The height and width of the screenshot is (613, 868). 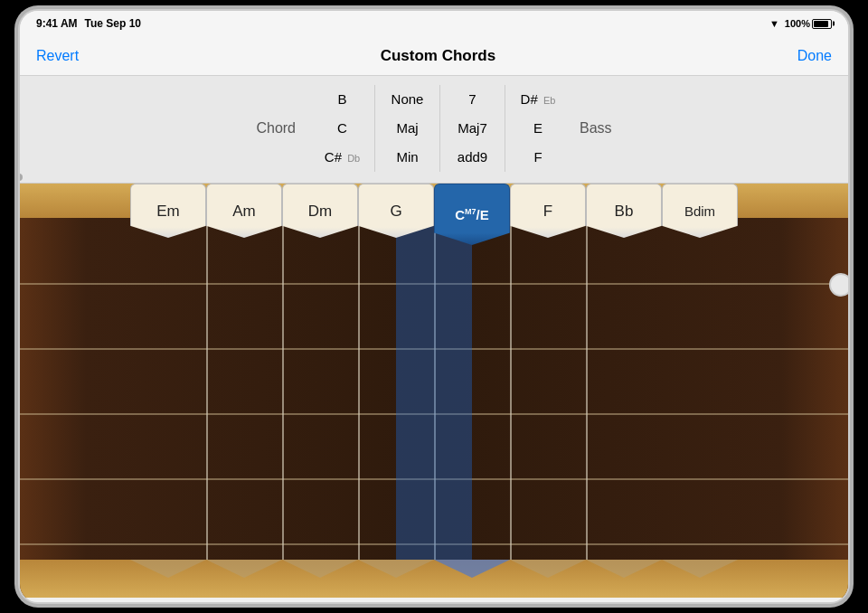 What do you see at coordinates (700, 212) in the screenshot?
I see `chord-name-bdim: Bdim` at bounding box center [700, 212].